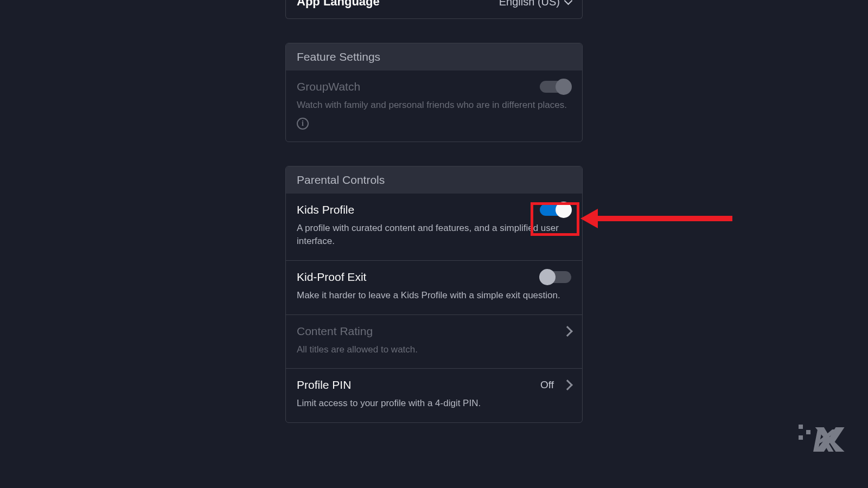  What do you see at coordinates (826, 439) in the screenshot?
I see `svg-text: K` at bounding box center [826, 439].